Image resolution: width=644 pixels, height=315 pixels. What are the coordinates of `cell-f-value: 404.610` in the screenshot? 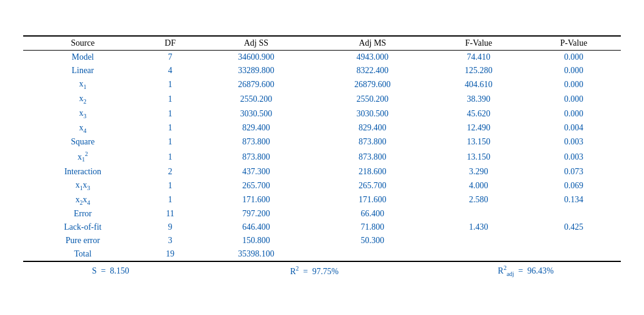 It's located at (478, 85).